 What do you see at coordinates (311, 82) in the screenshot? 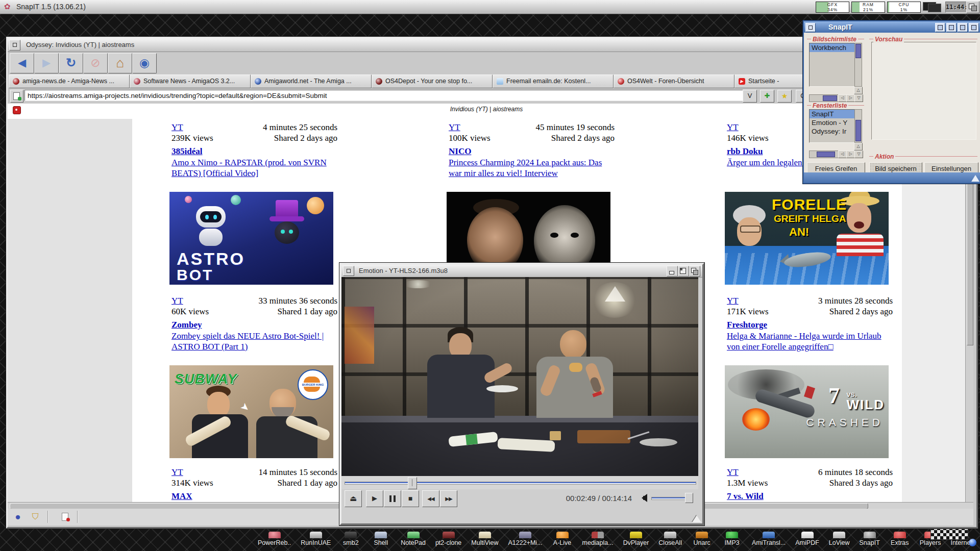
I see `tab-amigaworld: Amigaworld.net - The Amiga ...` at bounding box center [311, 82].